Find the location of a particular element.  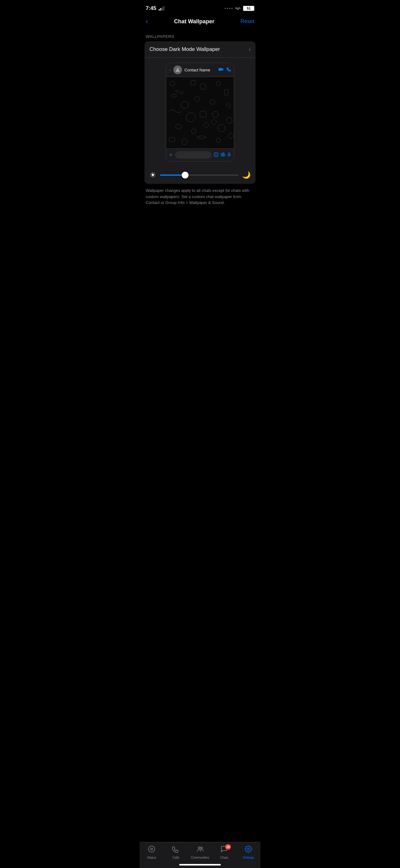

preview-sticker-icon is located at coordinates (216, 155).